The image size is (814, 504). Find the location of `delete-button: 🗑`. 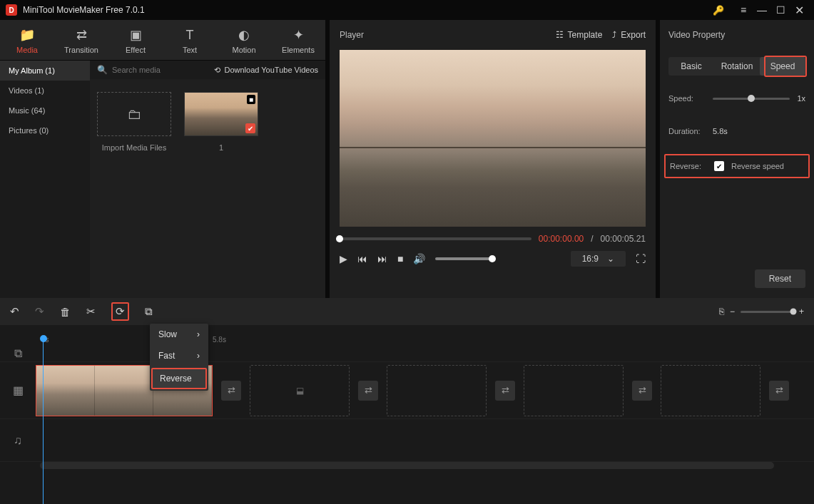

delete-button: 🗑 is located at coordinates (66, 312).